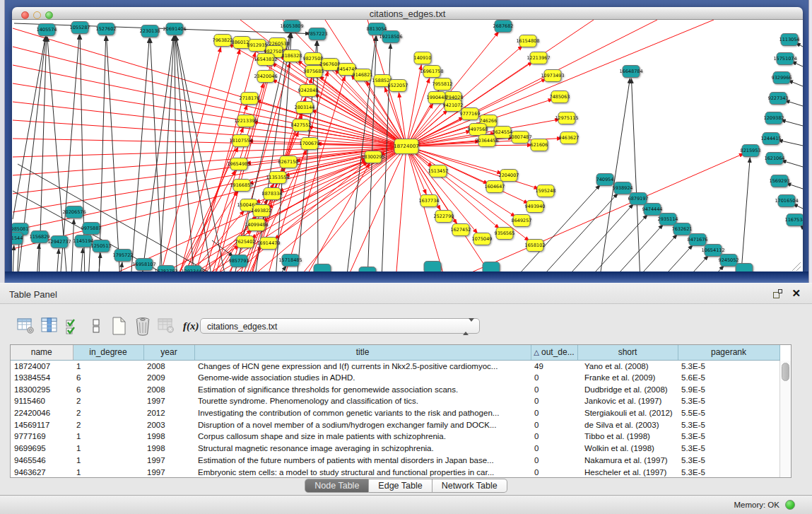 Image resolution: width=812 pixels, height=514 pixels. Describe the element at coordinates (239, 262) in the screenshot. I see `teal-node: 9857791` at that location.